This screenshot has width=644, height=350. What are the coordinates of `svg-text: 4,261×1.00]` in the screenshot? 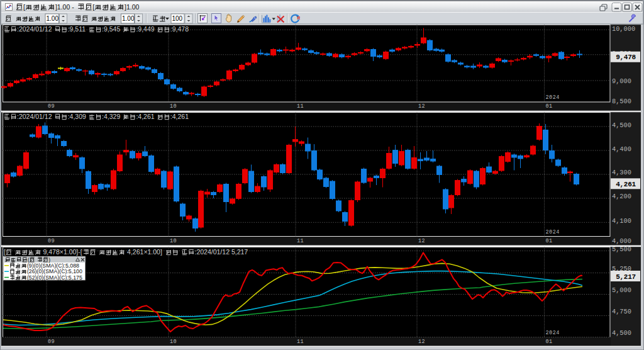 It's located at (145, 252).